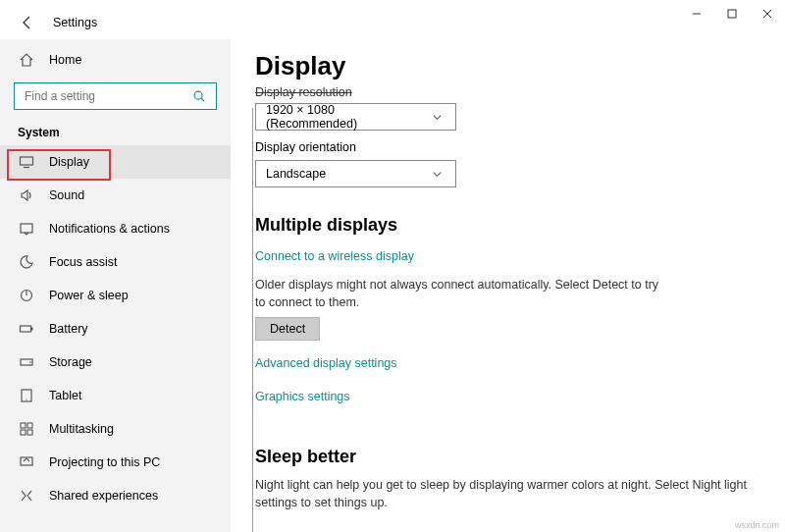  I want to click on nav-focus-assist: Focus assist, so click(116, 262).